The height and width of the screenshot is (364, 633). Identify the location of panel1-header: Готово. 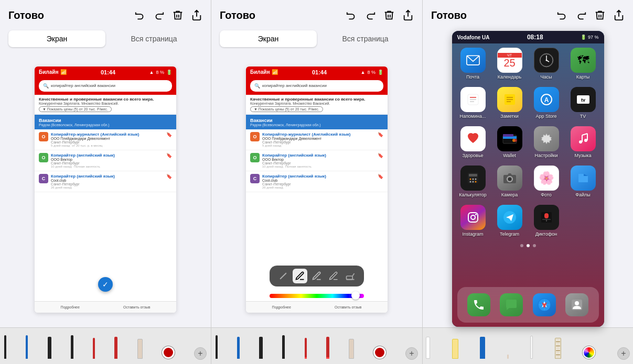
(105, 15).